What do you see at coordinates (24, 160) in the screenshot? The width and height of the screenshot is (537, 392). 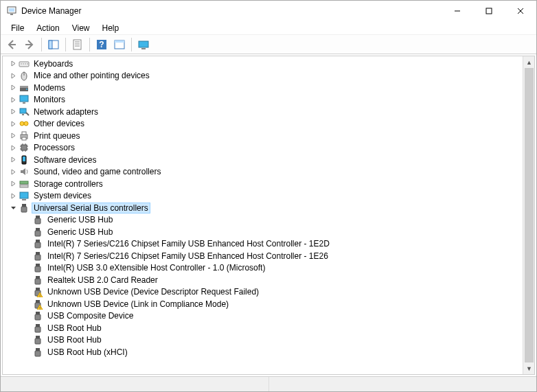 I see `software-device-icon` at bounding box center [24, 160].